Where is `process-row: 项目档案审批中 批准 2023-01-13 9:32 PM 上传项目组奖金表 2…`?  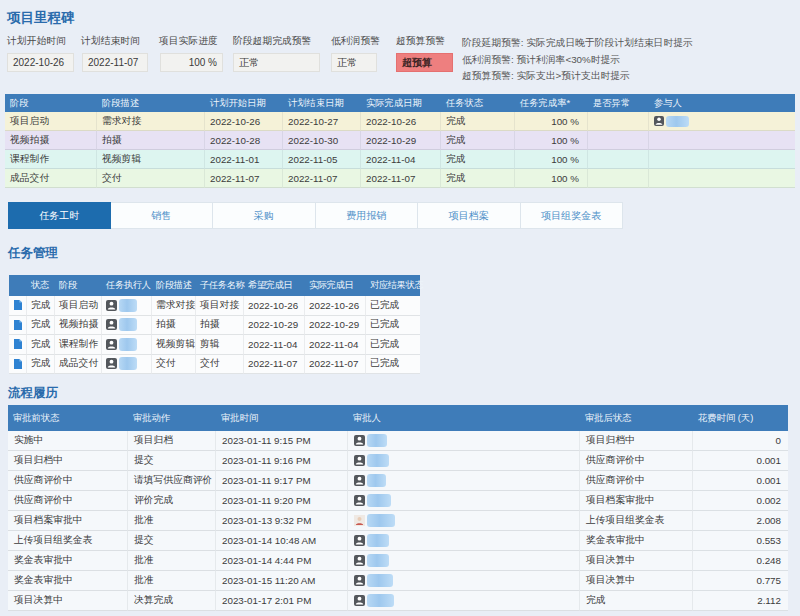
process-row: 项目档案审批中 批准 2023-01-13 9:32 PM 上传项目组奖金表 2… is located at coordinates (398, 521).